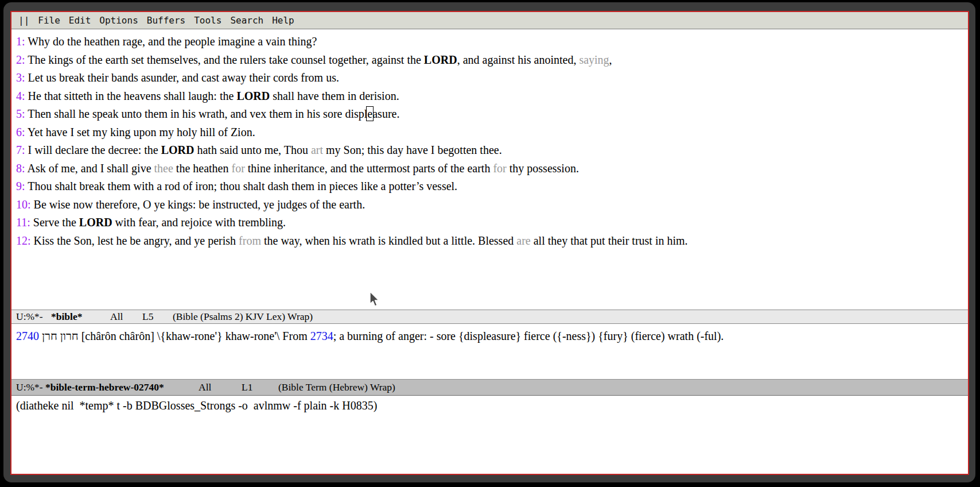  What do you see at coordinates (492, 60) in the screenshot?
I see `verse-line: 2: The kings of the earth set themselves…` at bounding box center [492, 60].